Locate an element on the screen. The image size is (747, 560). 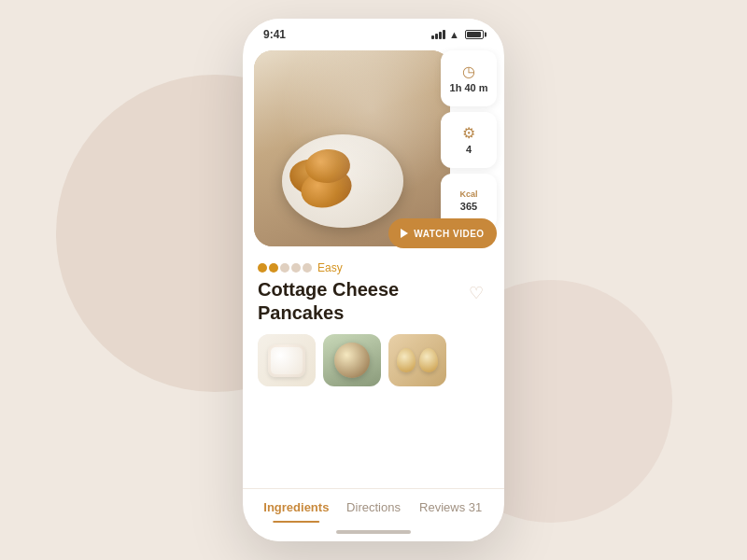
tab-reviews-label: Reviews 31 is located at coordinates (450, 508).